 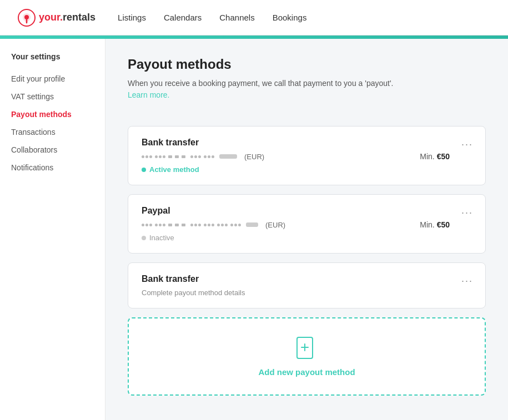 What do you see at coordinates (52, 150) in the screenshot?
I see `sidebar-item-collaborators: Collaborators` at bounding box center [52, 150].